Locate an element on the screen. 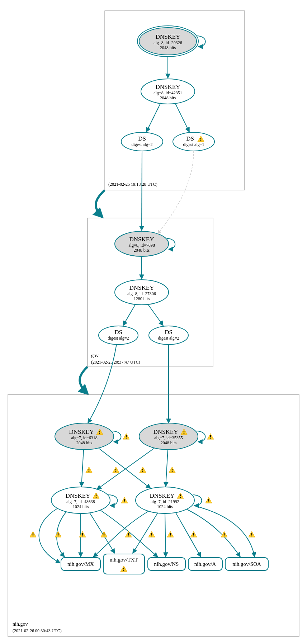 Image resolution: width=307 pixels, height=644 pixels. rrset-soa: nih.gov/SOA is located at coordinates (247, 564).